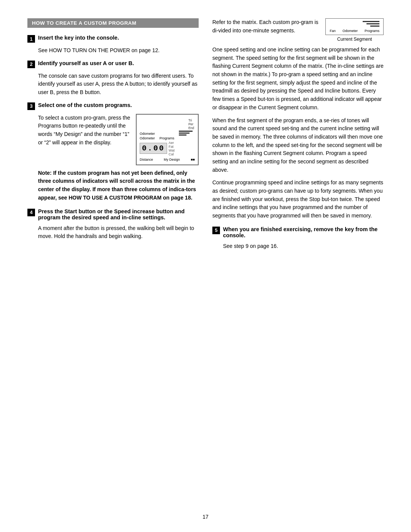 The height and width of the screenshot is (532, 411). I want to click on step-5: 5 When you are finished exercising, remo…, so click(298, 232).